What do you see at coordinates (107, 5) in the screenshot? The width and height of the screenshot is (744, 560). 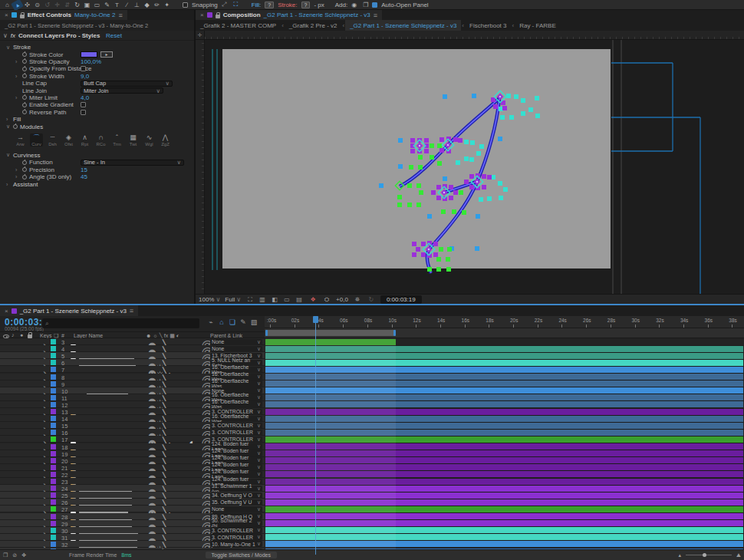 I see `pen-tool: ✎` at bounding box center [107, 5].